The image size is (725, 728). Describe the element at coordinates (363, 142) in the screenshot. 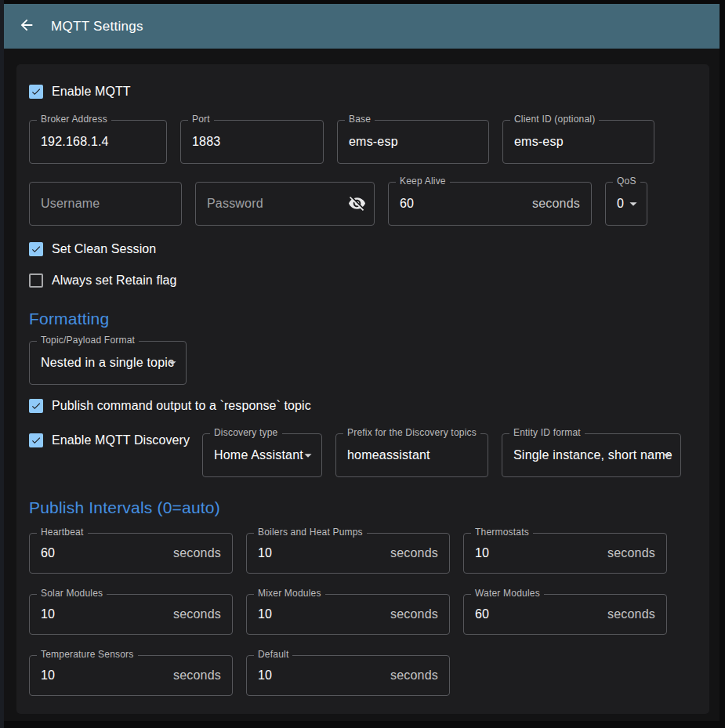

I see `broker-fields-row: Broker Address 192.168.1.4 Port 1883 Bas…` at that location.